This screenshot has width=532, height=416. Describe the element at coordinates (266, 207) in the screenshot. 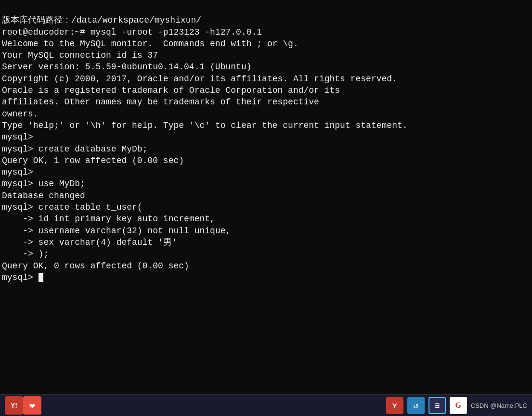

I see `terminal-line: mysql> create table t_user(` at that location.